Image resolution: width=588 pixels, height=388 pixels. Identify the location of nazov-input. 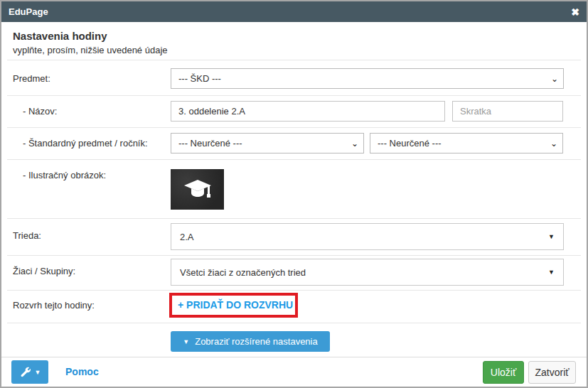
(308, 111).